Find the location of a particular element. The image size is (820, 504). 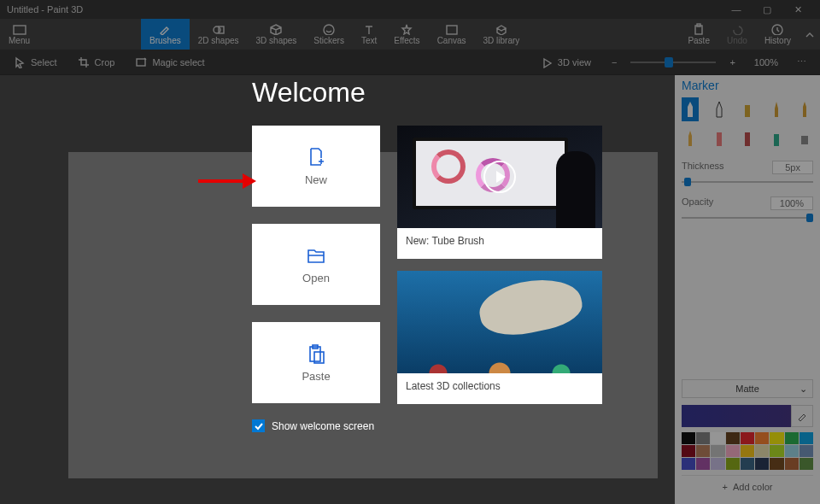

paste-card-label: Paste is located at coordinates (316, 376).